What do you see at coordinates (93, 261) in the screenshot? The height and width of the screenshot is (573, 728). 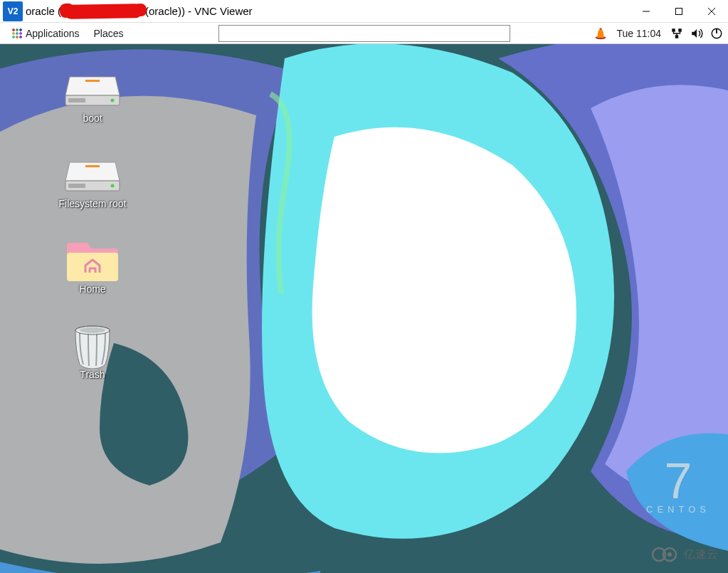 I see `home-folder-icon` at bounding box center [93, 261].